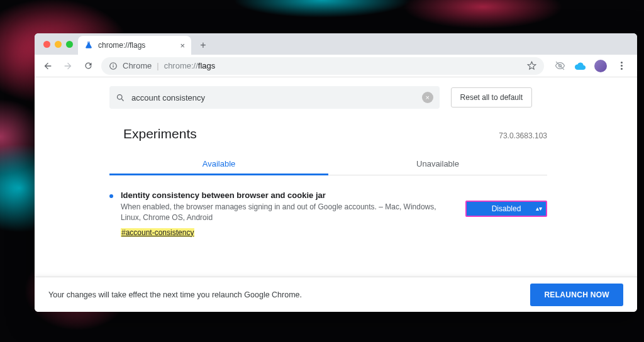  Describe the element at coordinates (175, 295) in the screenshot. I see `relaunch-message: Your changes will take effect the next t…` at that location.